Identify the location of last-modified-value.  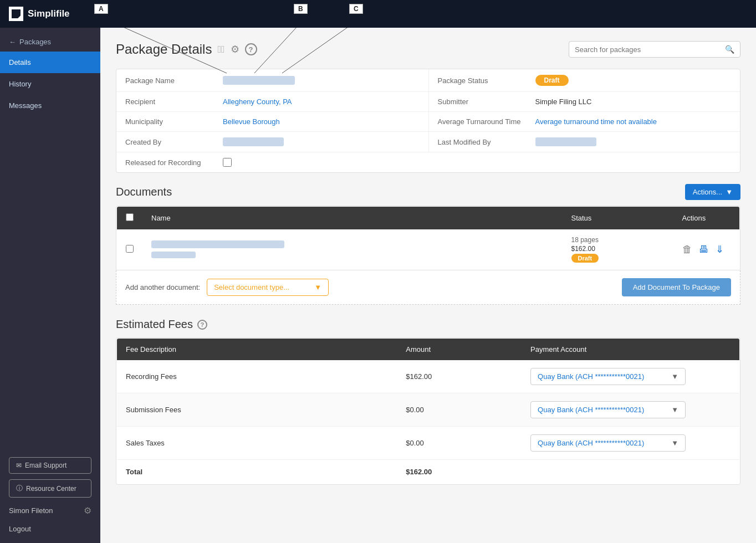
(566, 142).